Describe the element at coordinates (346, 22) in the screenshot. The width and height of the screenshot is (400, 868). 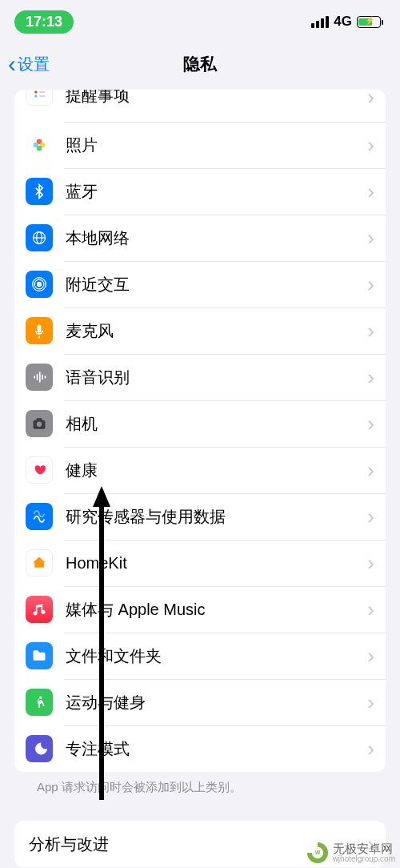
I see `status-right: 4G ⚡` at that location.